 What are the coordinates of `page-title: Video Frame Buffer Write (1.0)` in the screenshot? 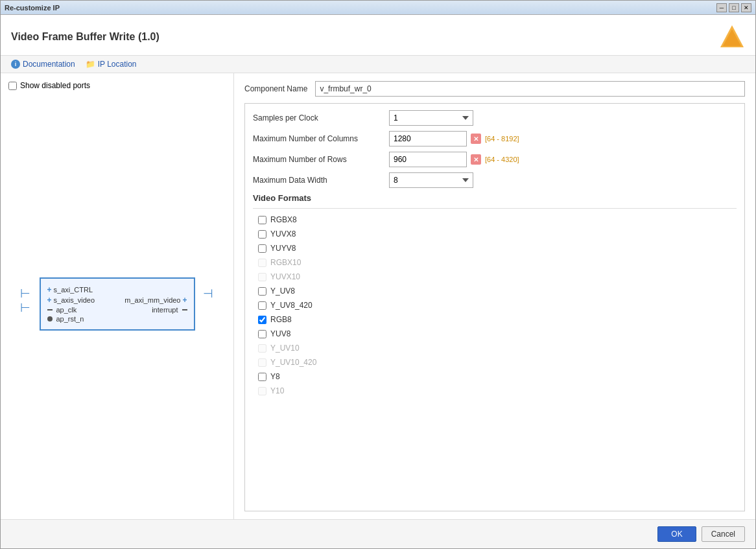 It's located at (86, 37).